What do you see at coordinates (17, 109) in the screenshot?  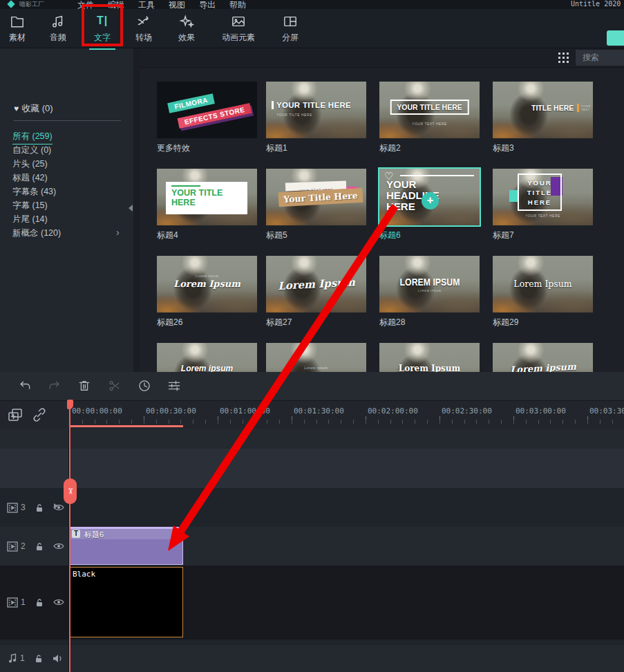 I see `heart-icon: ♥` at bounding box center [17, 109].